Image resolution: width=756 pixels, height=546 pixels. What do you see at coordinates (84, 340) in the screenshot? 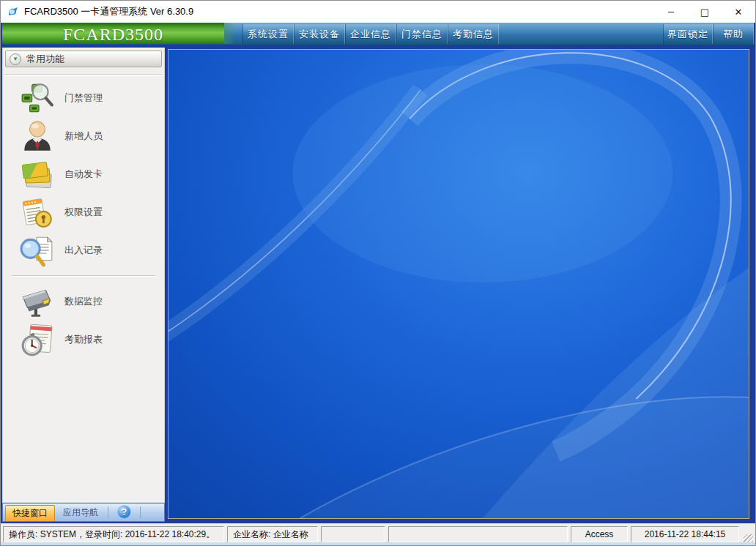
I see `sidebar-item-attendance-report: 考勤报表` at bounding box center [84, 340].